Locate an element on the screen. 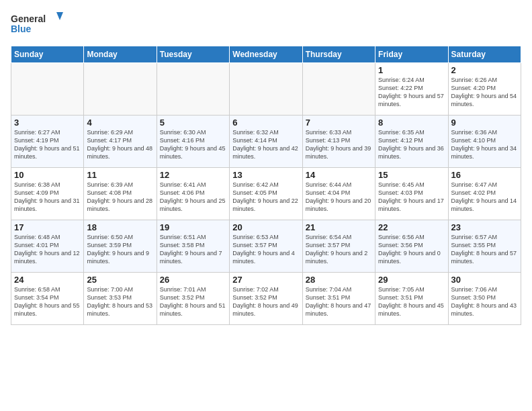 The width and height of the screenshot is (532, 411). calendar-day-cell: 13Sunrise: 6:42 AMSunset: 4:05 PMDayligh… is located at coordinates (266, 194).